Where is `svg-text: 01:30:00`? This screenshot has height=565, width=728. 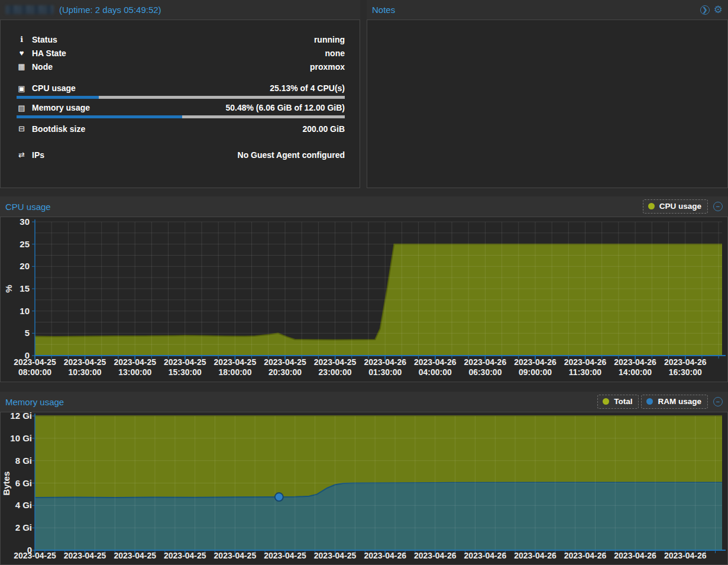
svg-text: 01:30:00 is located at coordinates (385, 372).